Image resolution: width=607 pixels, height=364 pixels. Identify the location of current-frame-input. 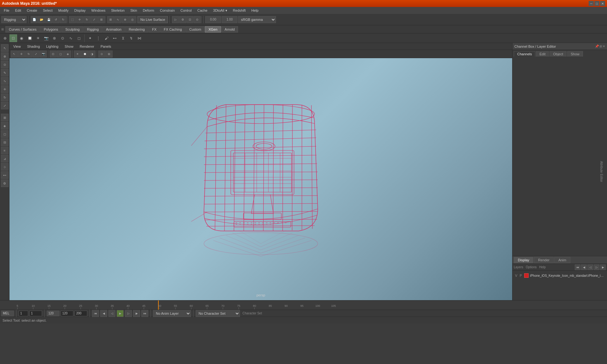
(36, 313).